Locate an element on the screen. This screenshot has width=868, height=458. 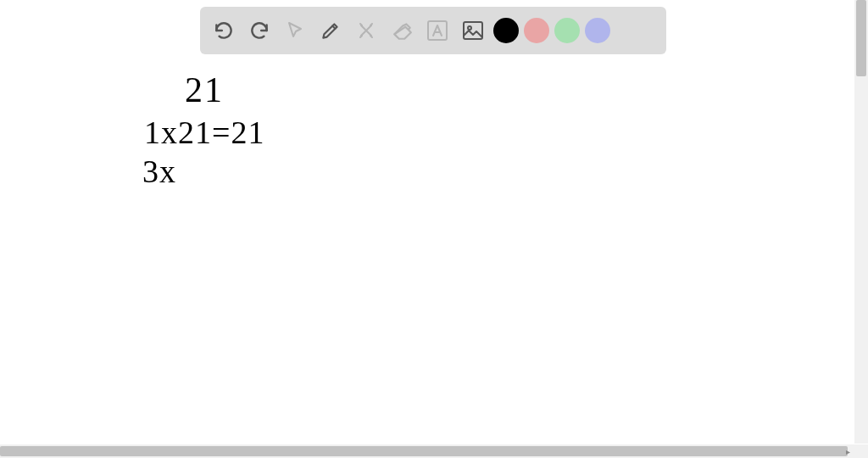
eraser-icon is located at coordinates (402, 31).